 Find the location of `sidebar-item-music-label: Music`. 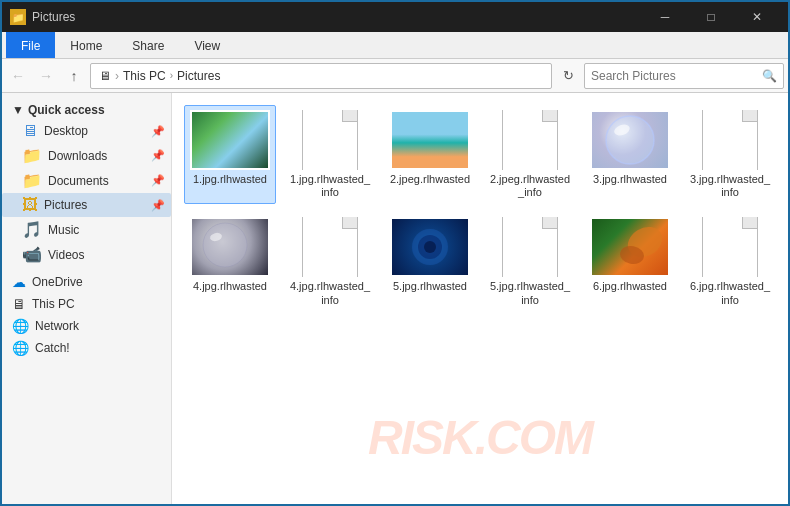

sidebar-item-music-label: Music is located at coordinates (64, 230).